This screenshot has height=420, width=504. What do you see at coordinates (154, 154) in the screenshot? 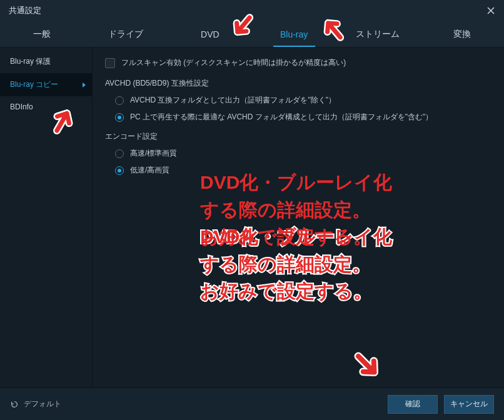
I see `radio-label: 高速/標準画質` at bounding box center [154, 154].